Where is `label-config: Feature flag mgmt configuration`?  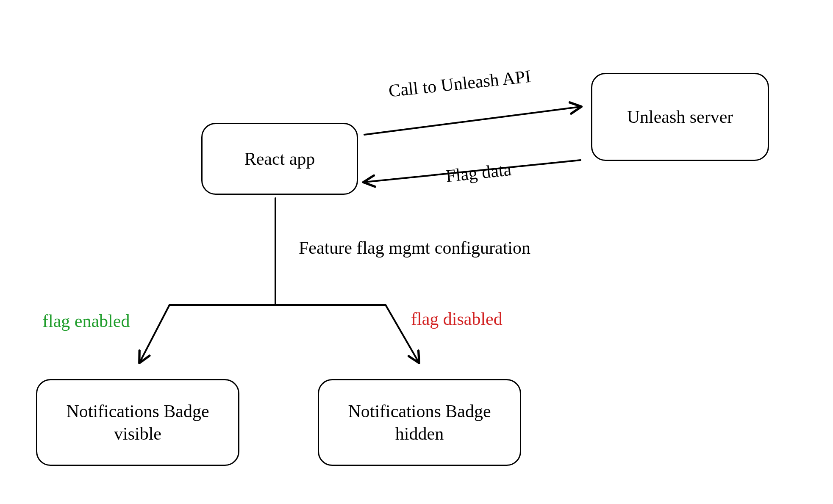 label-config: Feature flag mgmt configuration is located at coordinates (414, 248).